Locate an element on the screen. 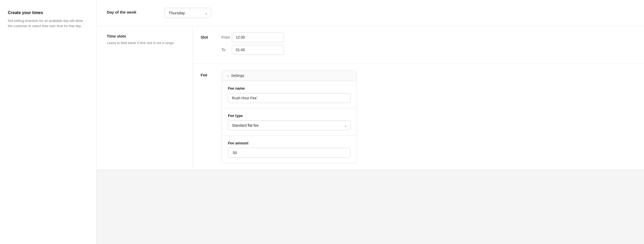  to-label: To is located at coordinates (227, 50).